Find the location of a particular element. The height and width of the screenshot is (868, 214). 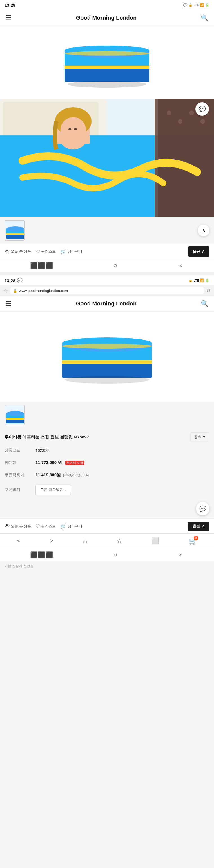

cart-action-2: 🛒 장바구니 is located at coordinates (72, 526).